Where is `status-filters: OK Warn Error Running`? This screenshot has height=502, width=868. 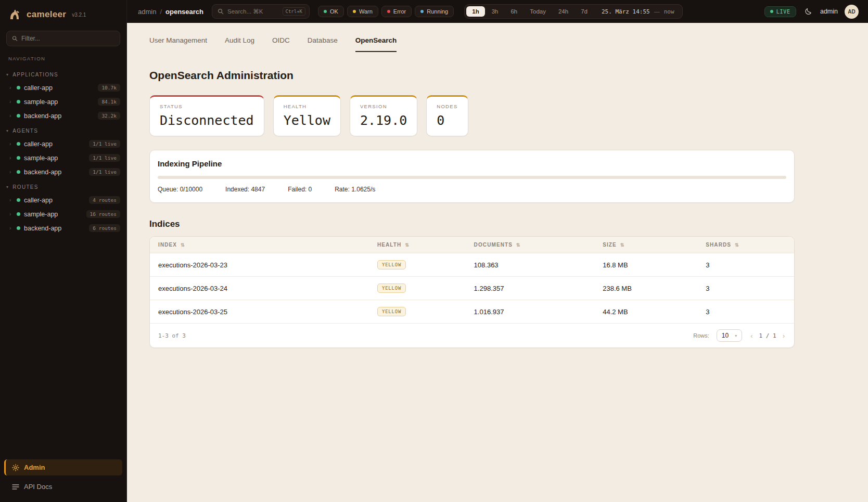
status-filters: OK Warn Error Running is located at coordinates (386, 11).